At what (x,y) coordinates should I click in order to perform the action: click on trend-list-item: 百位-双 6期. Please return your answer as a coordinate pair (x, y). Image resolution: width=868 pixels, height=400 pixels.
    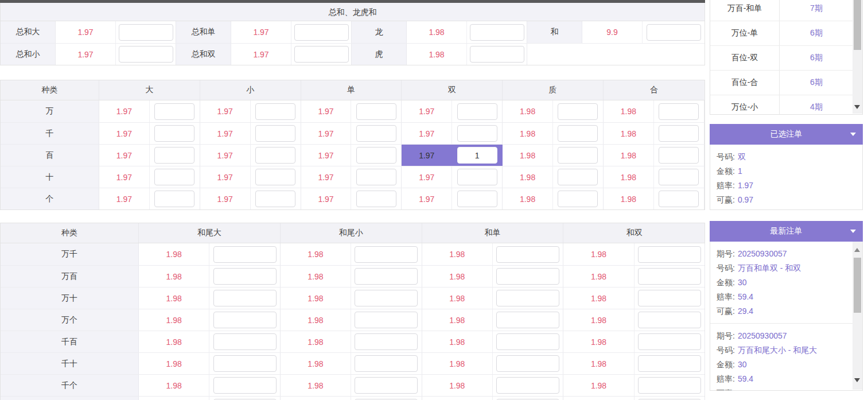
    Looking at the image, I should click on (781, 59).